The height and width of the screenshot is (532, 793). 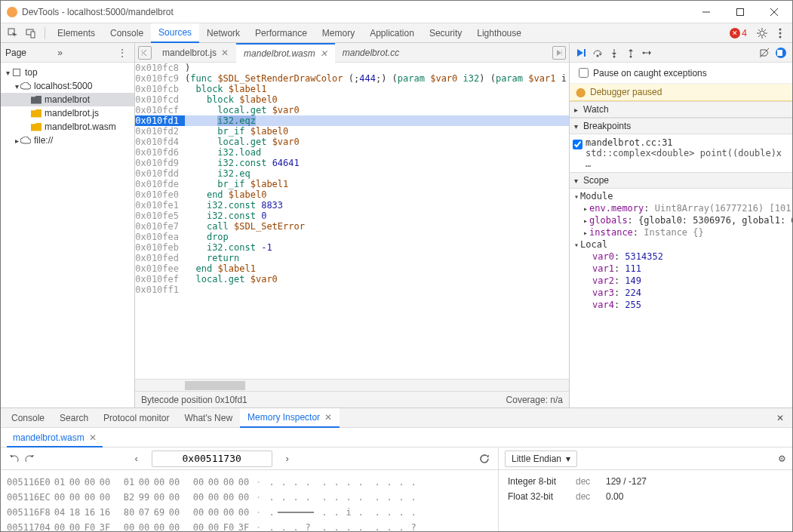 I want to click on deactivate-bp-icon, so click(x=764, y=53).